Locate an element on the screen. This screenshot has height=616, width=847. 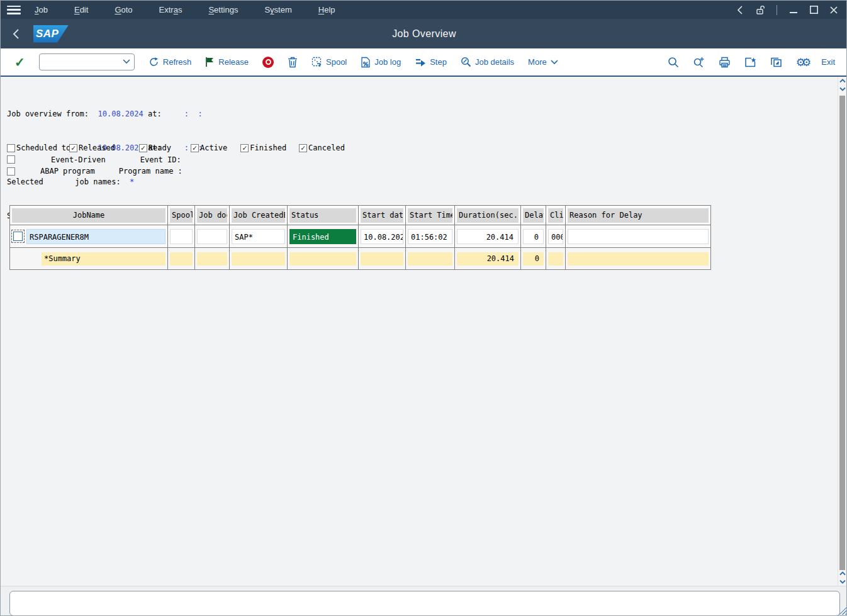
status-filters: Scheduled Released Ready Active Finished… is located at coordinates (176, 160).